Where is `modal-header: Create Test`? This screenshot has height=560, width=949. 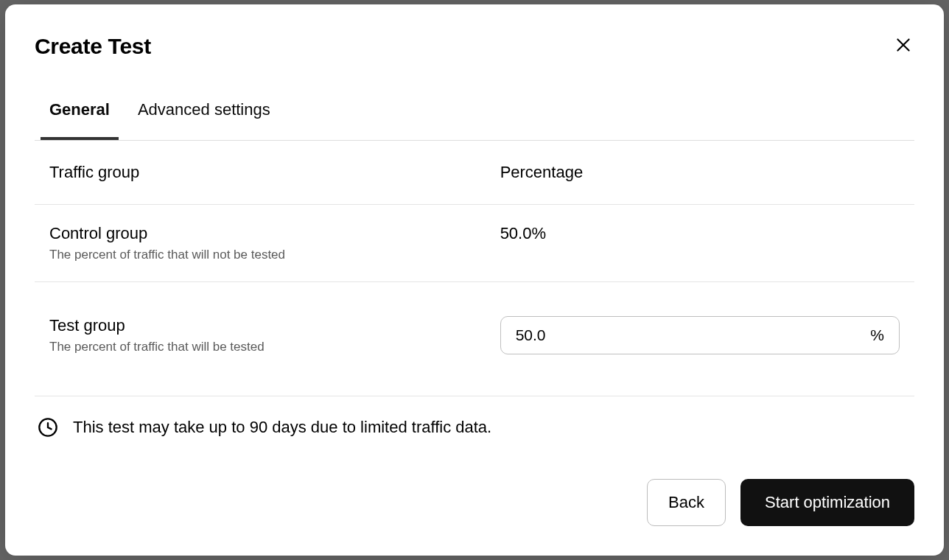
modal-header: Create Test is located at coordinates (474, 46).